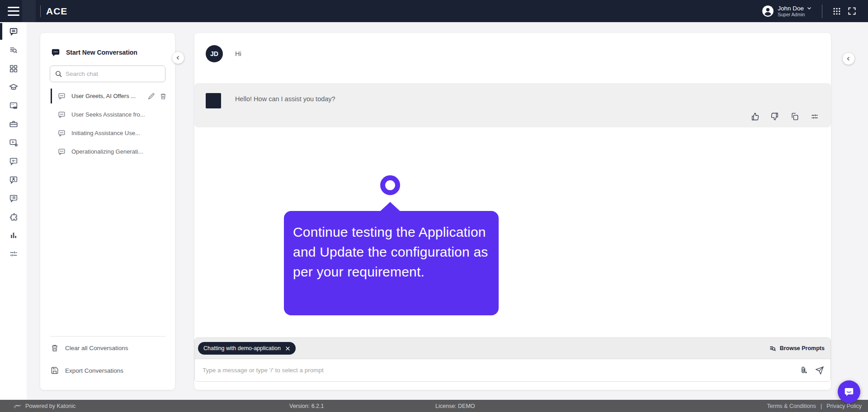  I want to click on conversation-title: User Greets, AI Offers ..., so click(104, 96).